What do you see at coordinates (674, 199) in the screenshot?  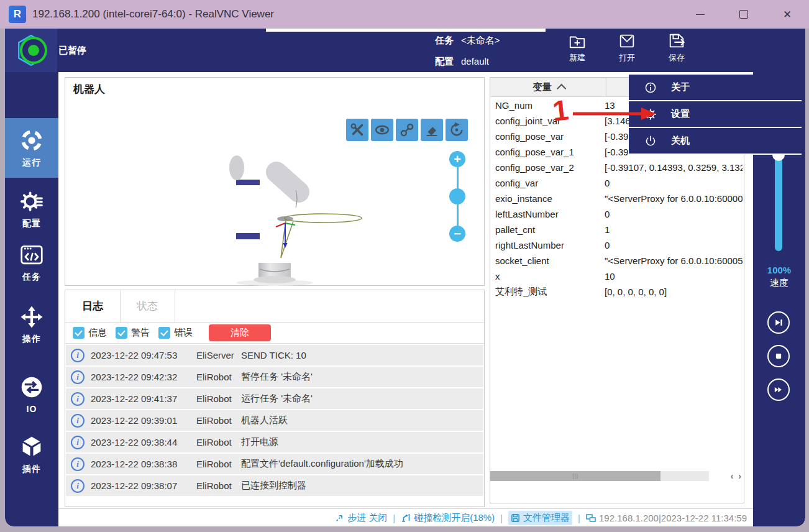 I see `variable-value: "<ServerProxy for 6.0.0.10:60000,` at bounding box center [674, 199].